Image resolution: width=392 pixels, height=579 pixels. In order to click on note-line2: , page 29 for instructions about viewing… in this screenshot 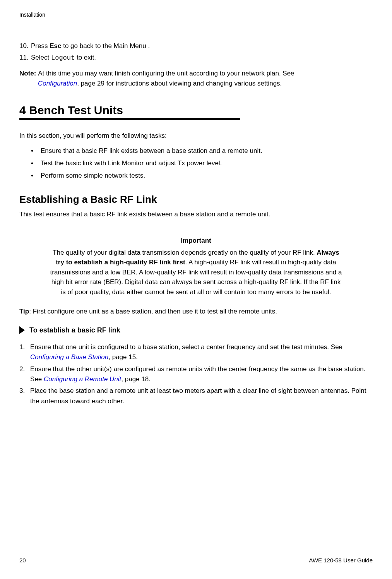, I will do `click(180, 84)`.